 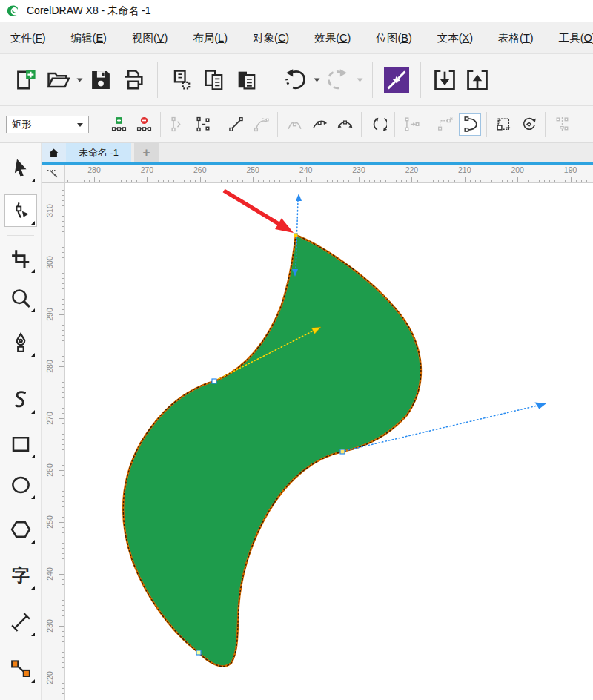 I want to click on property-bar: 矩形, so click(x=296, y=125).